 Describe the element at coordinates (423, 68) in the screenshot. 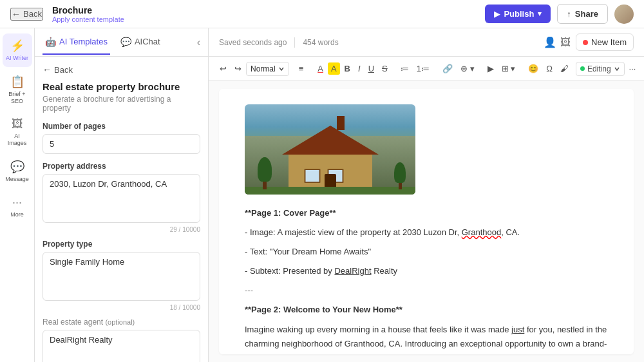

I see `numbered-list-button: 1≔` at that location.